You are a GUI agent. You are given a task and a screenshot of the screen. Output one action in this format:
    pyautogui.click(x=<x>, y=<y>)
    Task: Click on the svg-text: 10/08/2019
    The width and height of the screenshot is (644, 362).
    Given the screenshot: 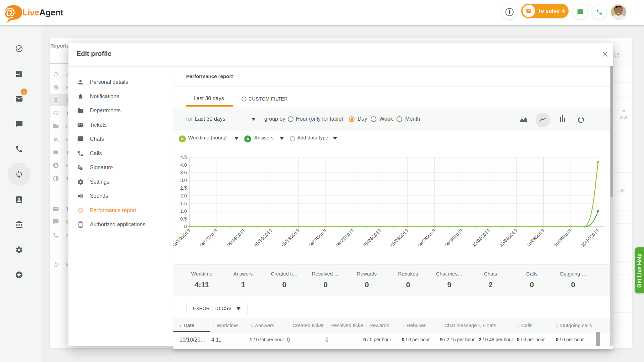 What is the action you would take?
    pyautogui.click(x=563, y=238)
    